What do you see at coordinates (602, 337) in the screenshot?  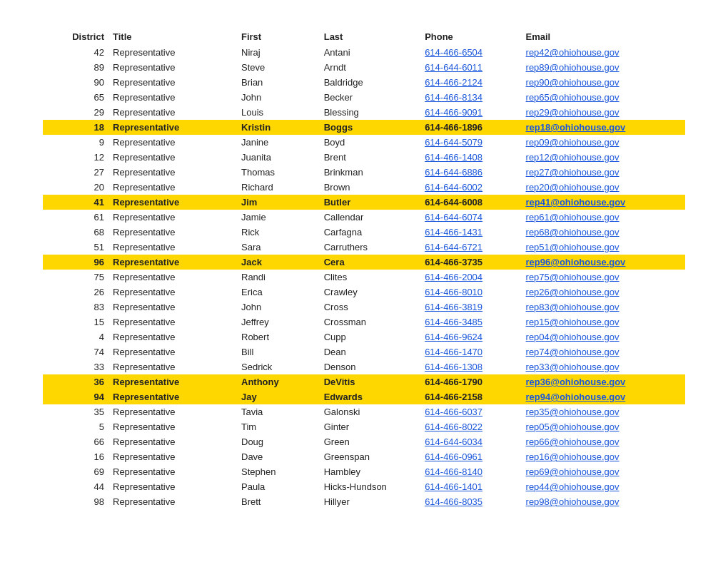 I see `cell-email: rep04@ohiohouse.gov` at bounding box center [602, 337].